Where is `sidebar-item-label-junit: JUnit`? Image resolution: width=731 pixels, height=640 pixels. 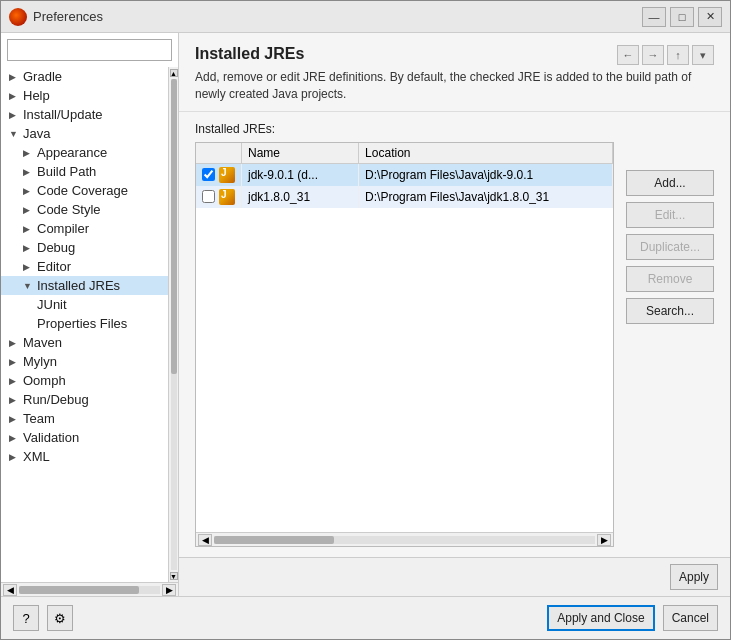
sidebar-item-label-junit: JUnit is located at coordinates (52, 304).